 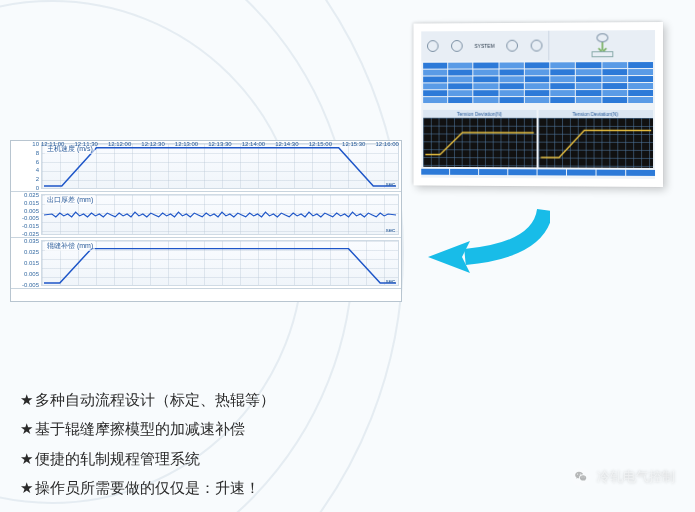 What do you see at coordinates (538, 104) in the screenshot?
I see `hmi-monitor: SYSTEM Tension Deviation(N)` at bounding box center [538, 104].